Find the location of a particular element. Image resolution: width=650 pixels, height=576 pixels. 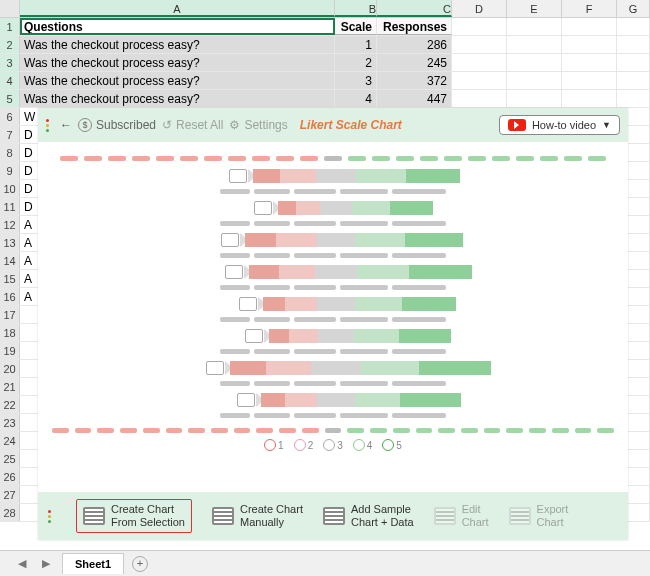

row-header: 3 is located at coordinates (10, 62).